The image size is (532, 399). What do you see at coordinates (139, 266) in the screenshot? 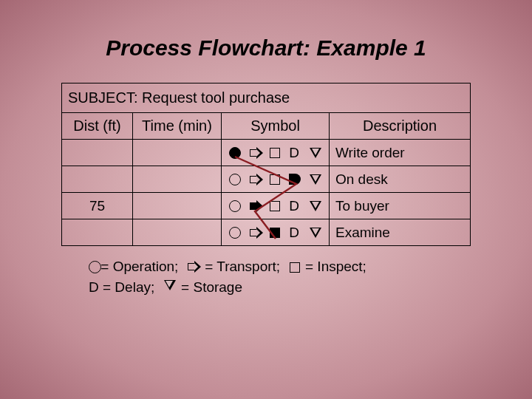
I see `legend-operation: = Operation;` at bounding box center [139, 266].